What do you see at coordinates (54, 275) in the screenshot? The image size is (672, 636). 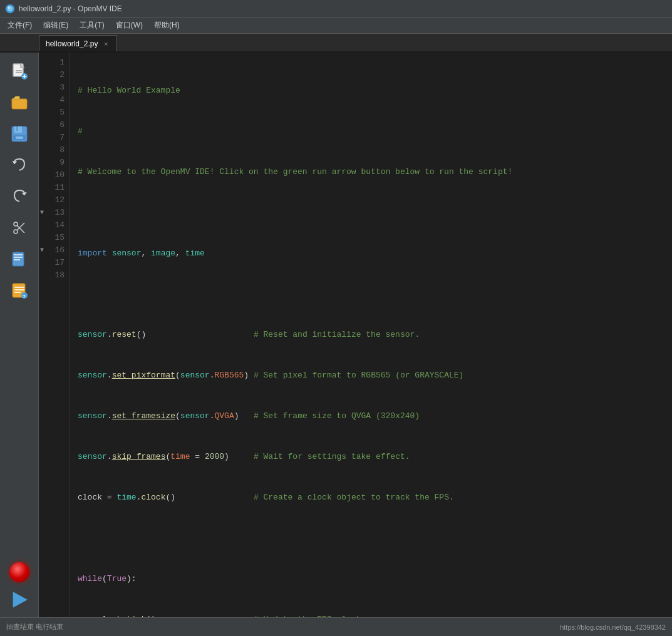 I see `line-num-18: 18` at bounding box center [54, 275].